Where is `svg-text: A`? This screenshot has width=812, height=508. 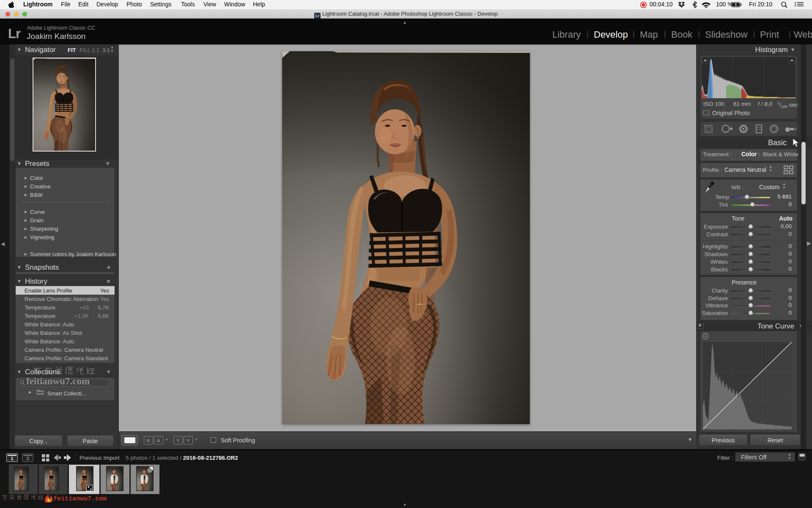
svg-text: A is located at coordinates (159, 441).